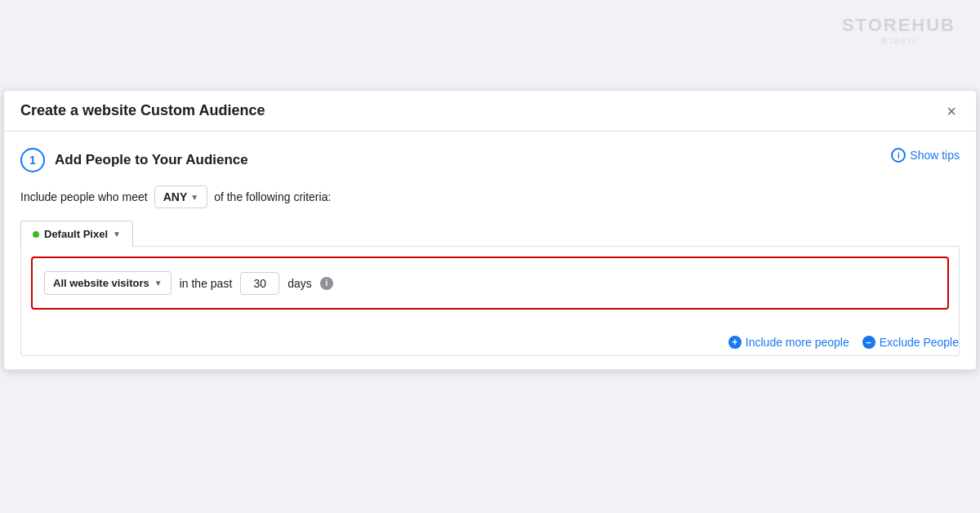 This screenshot has height=513, width=980. I want to click on show-tips-label: Show tips, so click(934, 155).